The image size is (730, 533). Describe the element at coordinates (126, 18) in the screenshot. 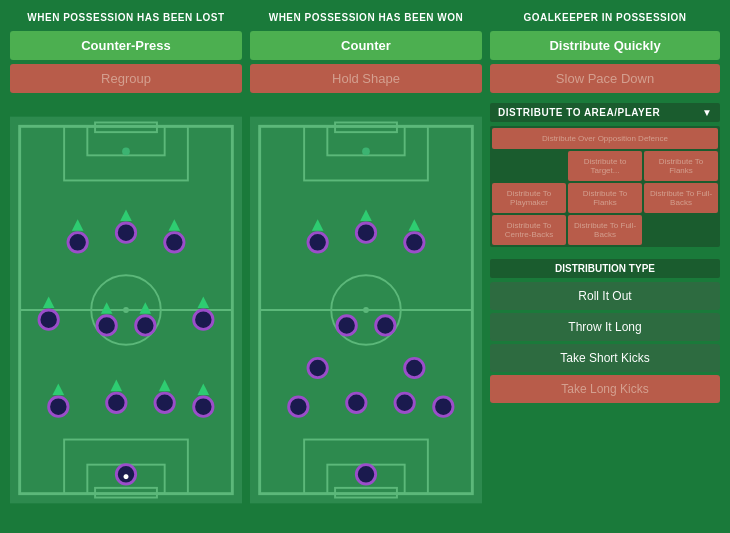

I see `possession-lost-title: WHEN POSSESSION HAS BEEN LOST` at that location.